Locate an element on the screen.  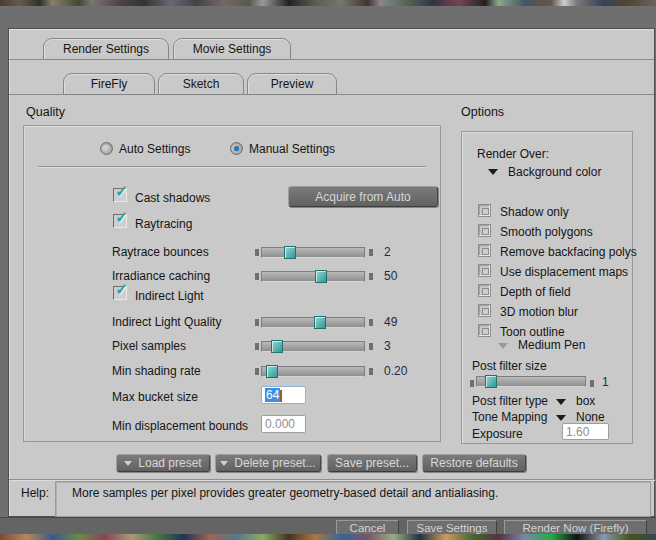
irradiance-caching-slider is located at coordinates (313, 276).